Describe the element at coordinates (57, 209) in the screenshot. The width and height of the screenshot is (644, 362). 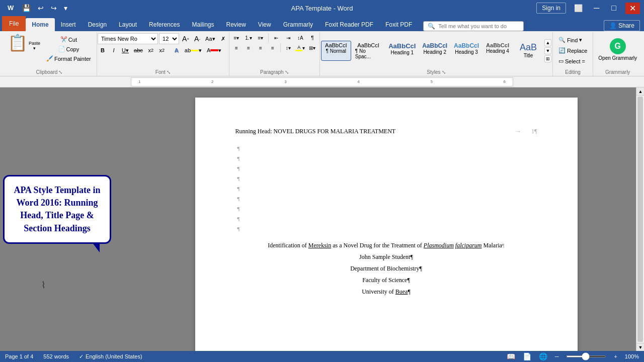
I see `sidebar-overlay-text: APA Style Template in Word 2016: Running…` at that location.